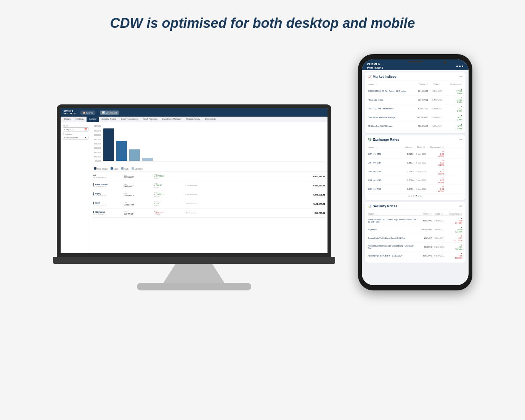  I want to click on desktop-logo: CURMI & PARTNERS, so click(70, 112).